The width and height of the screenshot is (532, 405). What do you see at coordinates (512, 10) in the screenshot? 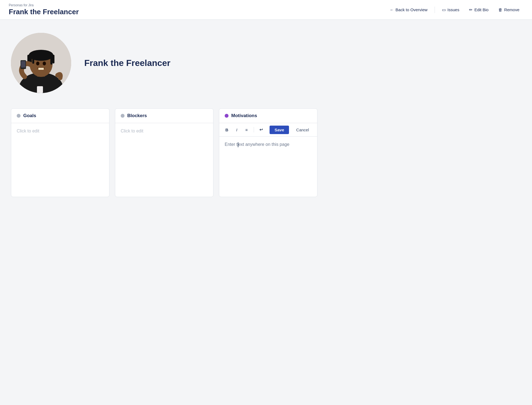
I see `remove-label: Remove` at bounding box center [512, 10].